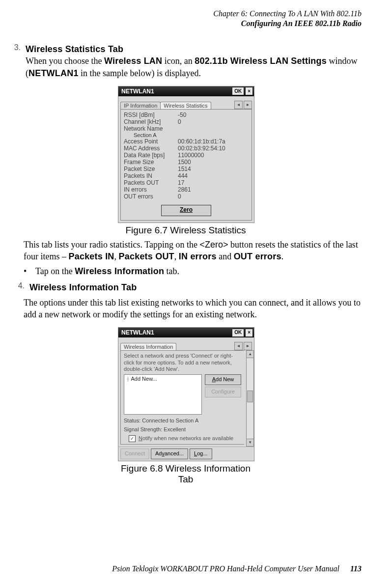 The image size is (391, 588). Describe the element at coordinates (201, 454) in the screenshot. I see `log-button: Log...` at that location.